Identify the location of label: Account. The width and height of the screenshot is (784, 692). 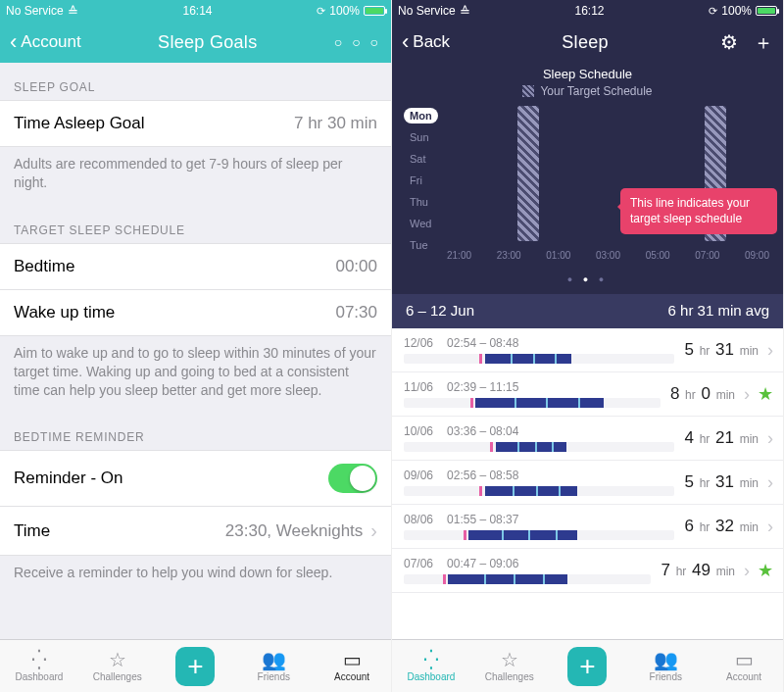
(352, 676).